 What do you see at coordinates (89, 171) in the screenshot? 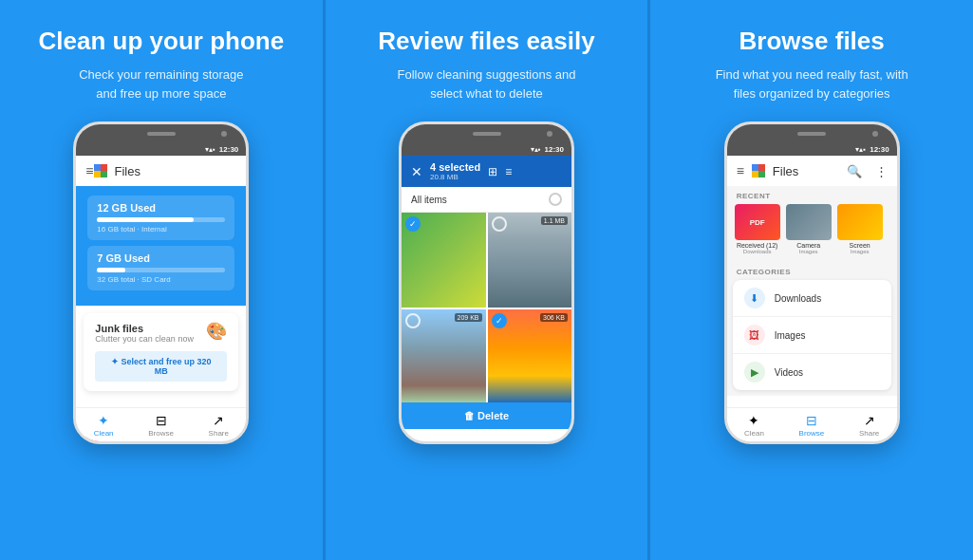
I see `menu-icon-1: ≡` at bounding box center [89, 171].